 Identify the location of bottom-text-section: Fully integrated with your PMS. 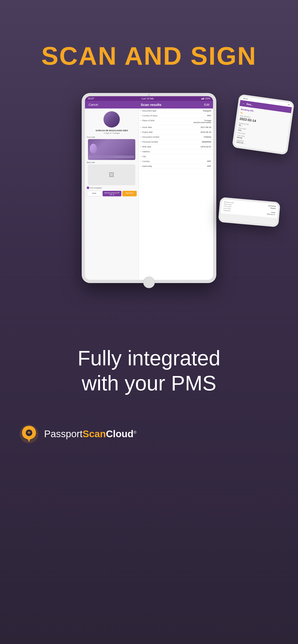
(149, 370).